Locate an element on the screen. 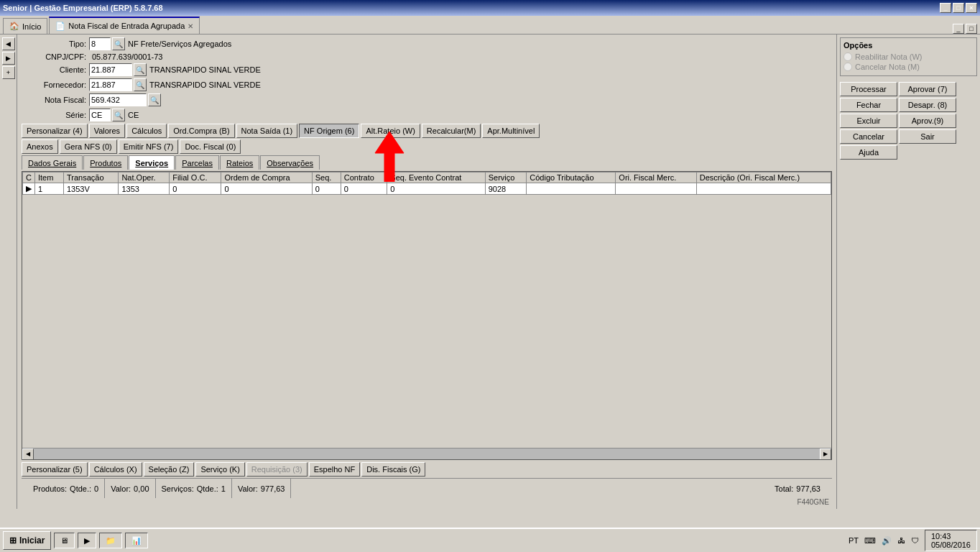  serie-row: Série: 🔍 CE is located at coordinates (427, 115).